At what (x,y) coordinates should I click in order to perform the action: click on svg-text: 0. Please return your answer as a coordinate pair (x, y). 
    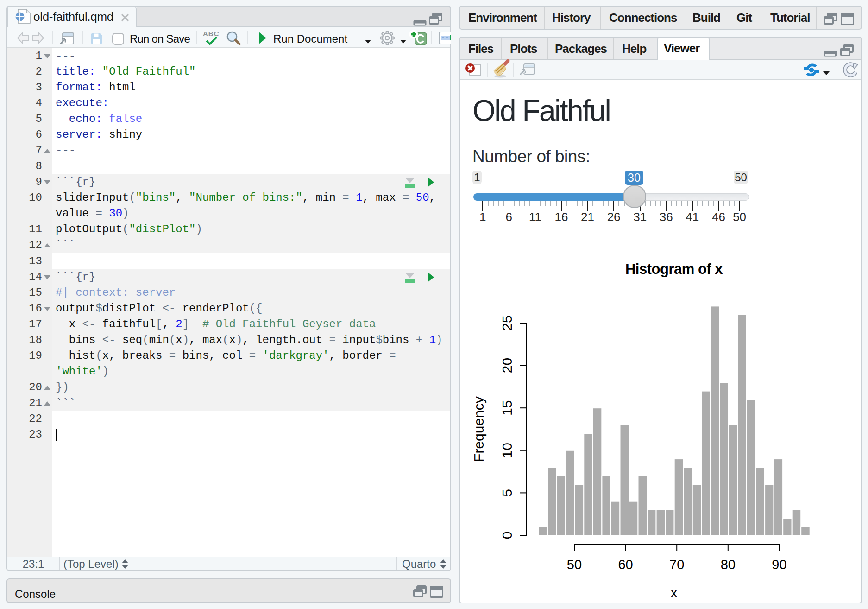
    Looking at the image, I should click on (507, 536).